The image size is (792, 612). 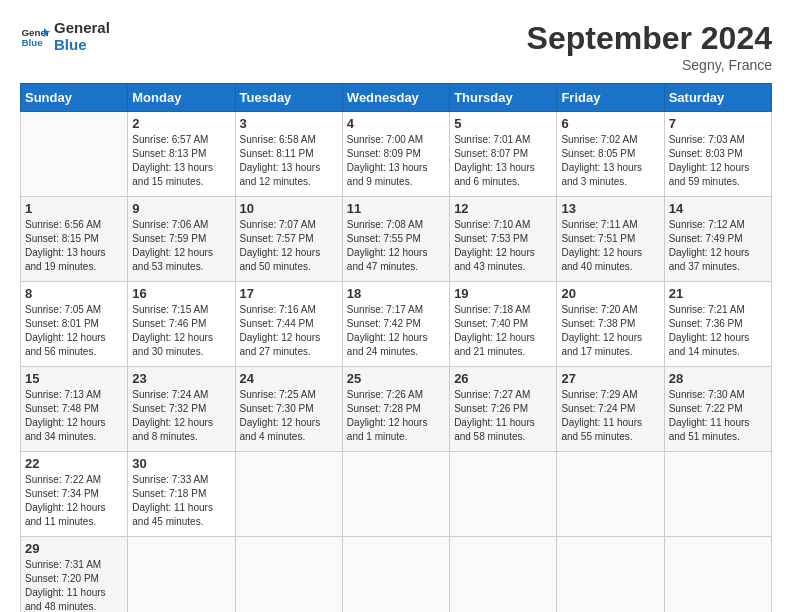 I want to click on day-number: 7, so click(x=718, y=124).